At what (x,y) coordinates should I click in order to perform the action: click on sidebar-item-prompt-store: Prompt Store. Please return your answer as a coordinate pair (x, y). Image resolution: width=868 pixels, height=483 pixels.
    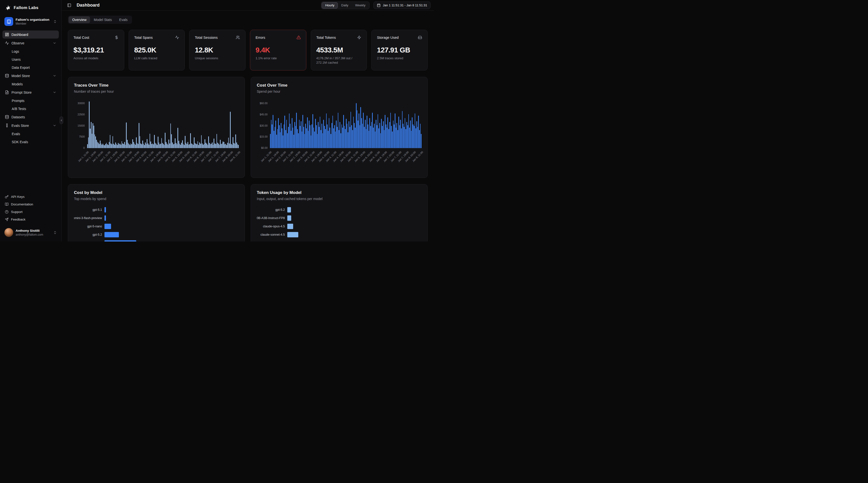
    Looking at the image, I should click on (31, 92).